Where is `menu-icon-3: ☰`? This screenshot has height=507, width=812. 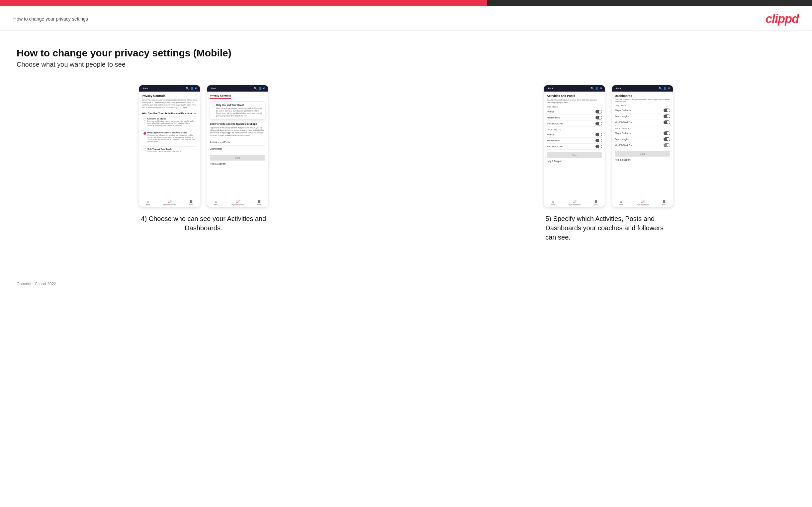
menu-icon-3: ☰ is located at coordinates (596, 202).